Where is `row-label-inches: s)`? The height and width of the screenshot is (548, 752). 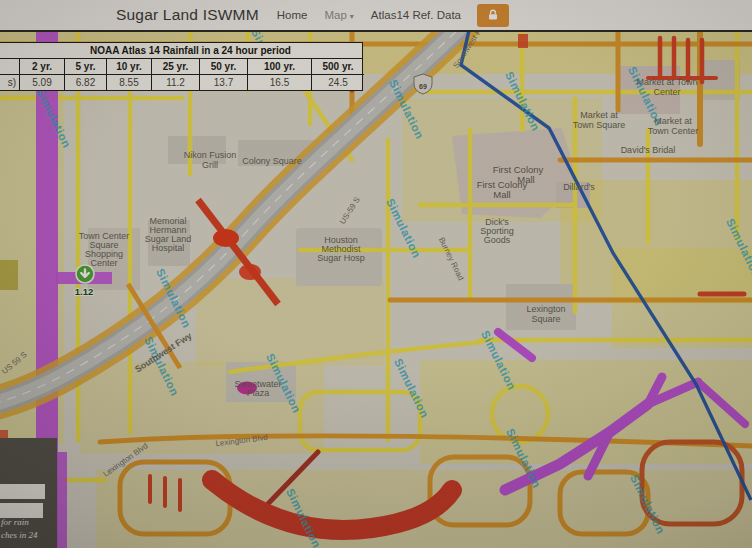
row-label-inches: s) is located at coordinates (10, 82).